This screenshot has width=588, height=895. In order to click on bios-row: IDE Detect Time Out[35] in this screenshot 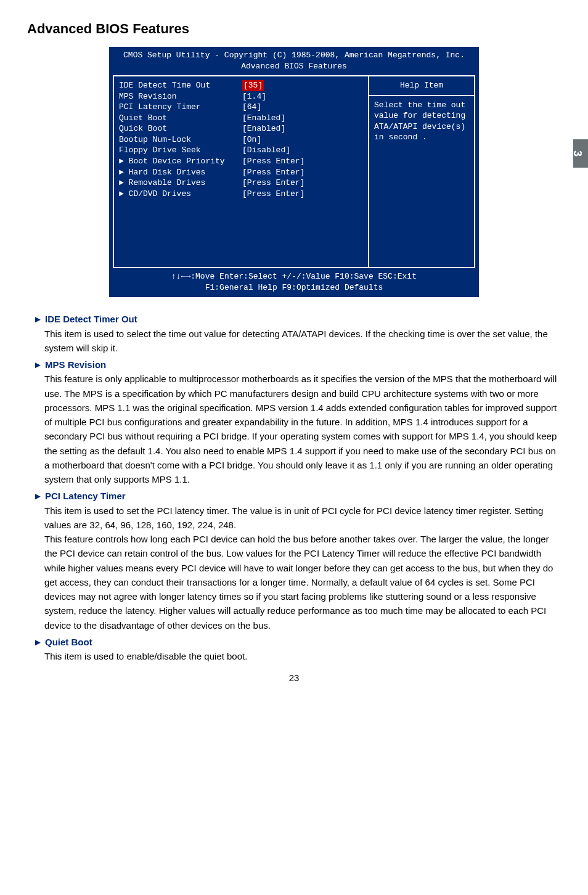, I will do `click(241, 86)`.